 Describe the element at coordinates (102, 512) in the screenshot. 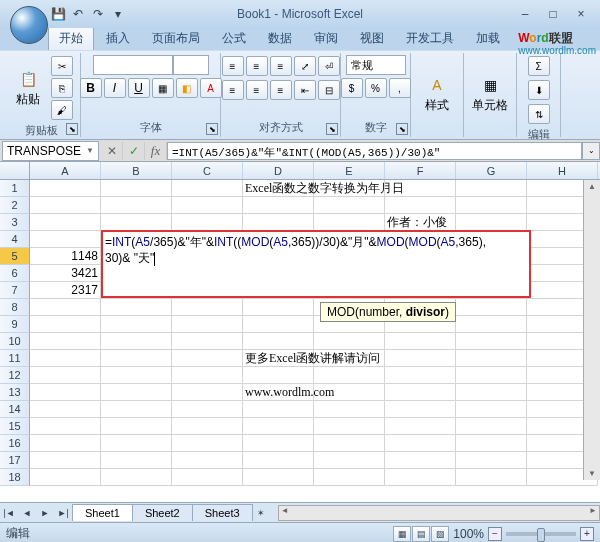

I see `sheet-tab: Sheet1` at that location.